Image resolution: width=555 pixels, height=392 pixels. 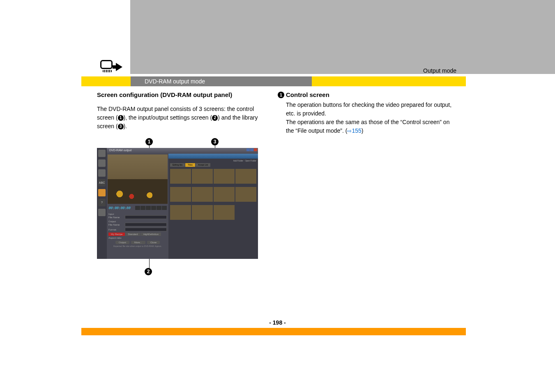 I want to click on ss-btn-more: More..., so click(x=138, y=242).